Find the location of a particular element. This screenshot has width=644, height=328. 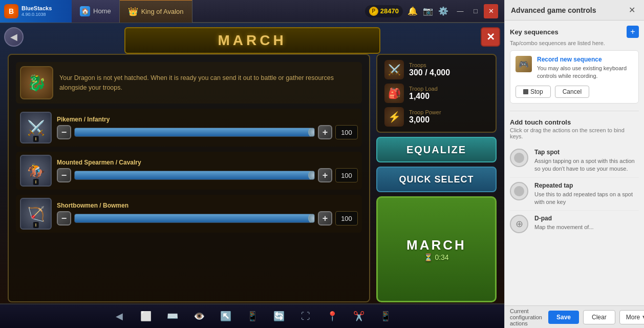

troop-slider-row-pikemen: − + 100 is located at coordinates (207, 132).